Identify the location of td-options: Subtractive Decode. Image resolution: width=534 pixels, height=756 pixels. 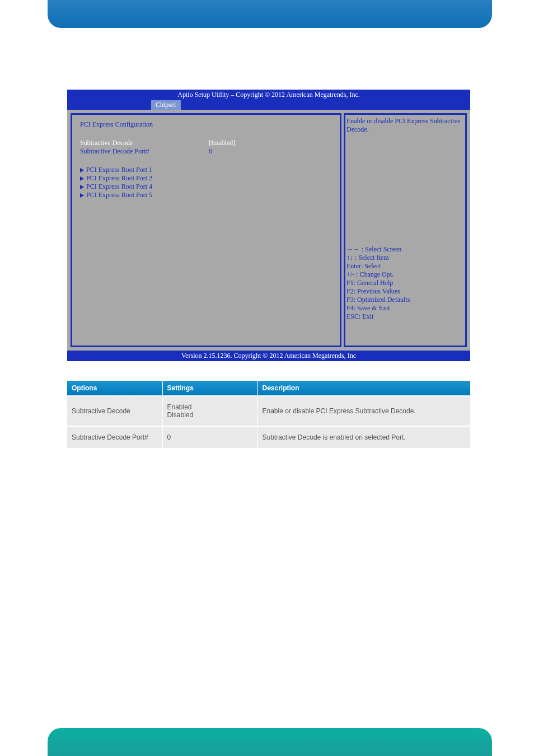
(115, 411).